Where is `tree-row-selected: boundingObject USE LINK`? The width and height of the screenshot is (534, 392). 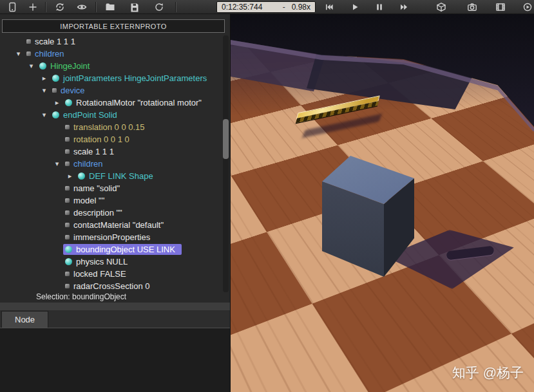
tree-row-selected: boundingObject USE LINK is located at coordinates (111, 250).